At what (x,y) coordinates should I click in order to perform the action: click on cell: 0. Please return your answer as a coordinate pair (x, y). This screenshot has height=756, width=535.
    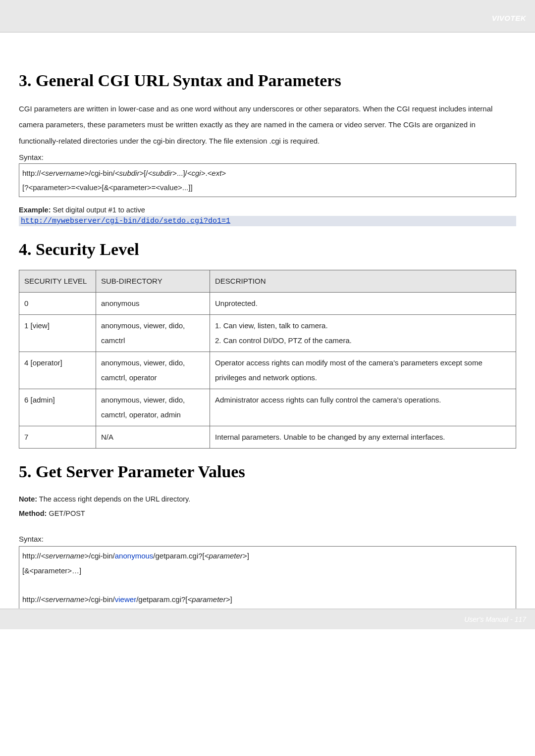
    Looking at the image, I should click on (57, 304).